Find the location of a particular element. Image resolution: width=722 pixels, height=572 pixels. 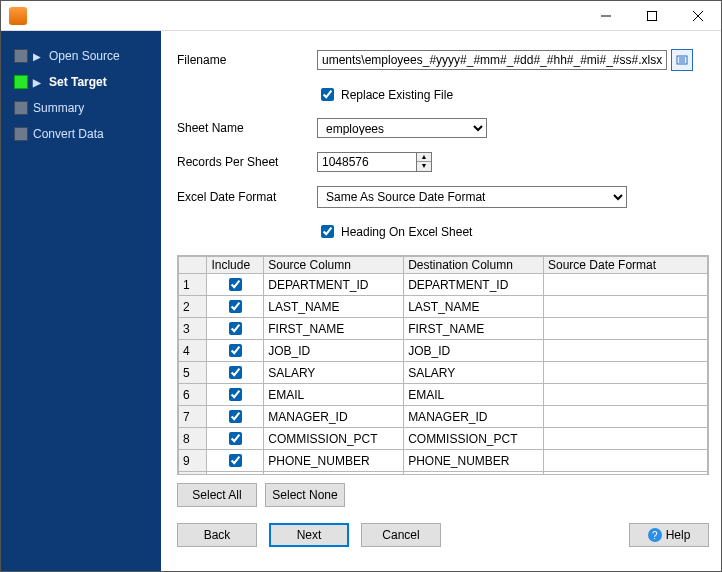

spin-up-icon: ▲ is located at coordinates (424, 158).